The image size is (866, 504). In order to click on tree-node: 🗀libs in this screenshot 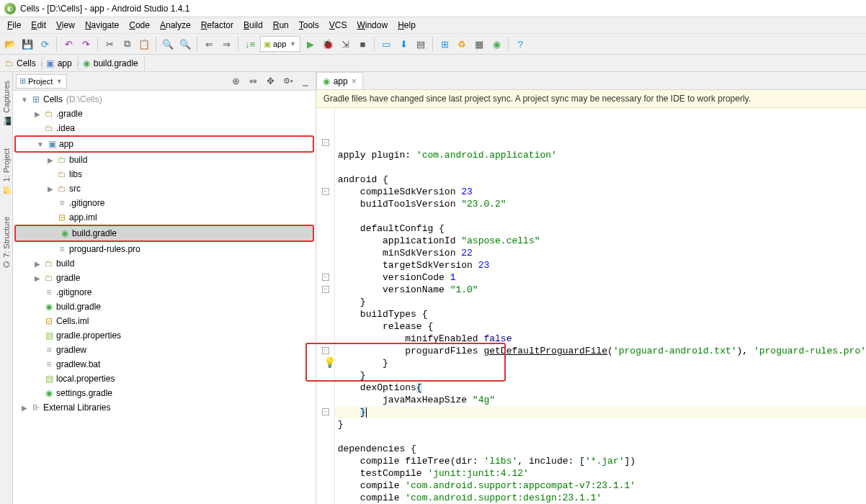, I will do `click(164, 174)`.